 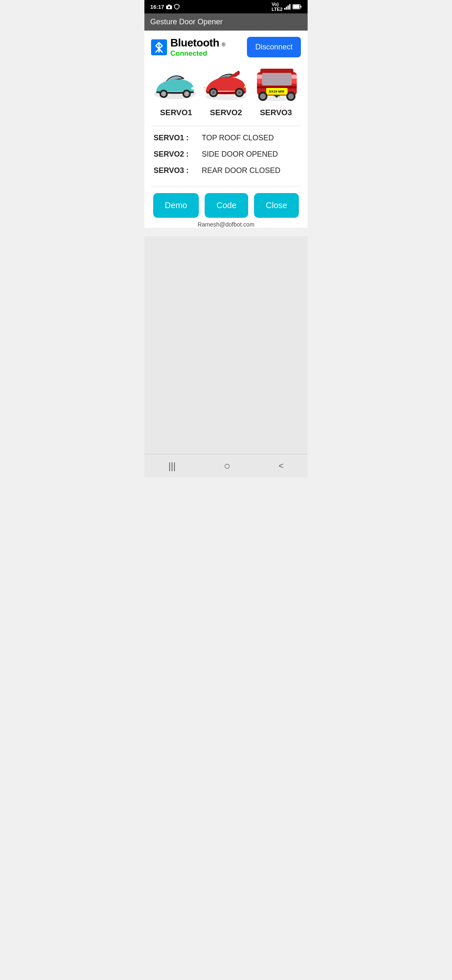 I want to click on cars-row: DX19 MIR, so click(x=226, y=83).